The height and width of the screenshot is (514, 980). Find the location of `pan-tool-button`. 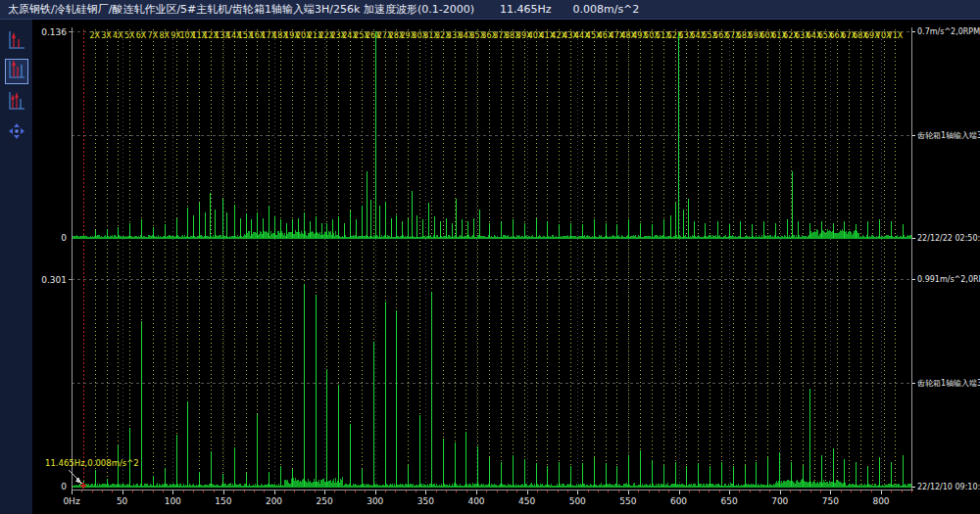

pan-tool-button is located at coordinates (17, 133).